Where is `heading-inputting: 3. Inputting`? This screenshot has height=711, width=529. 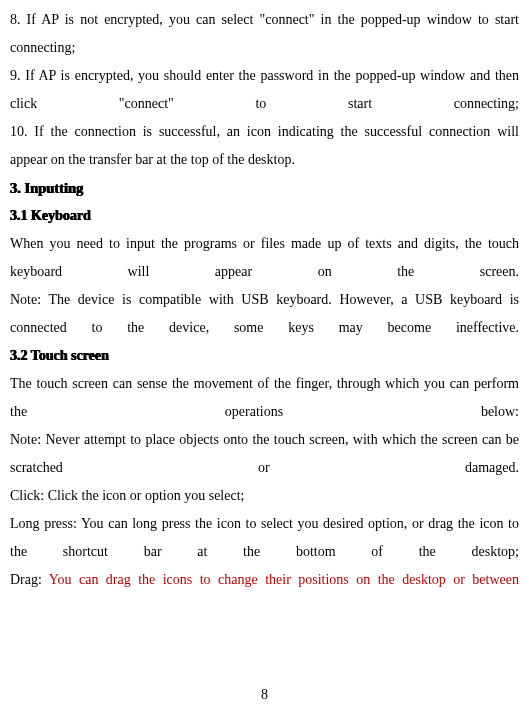 heading-inputting: 3. Inputting is located at coordinates (264, 188).